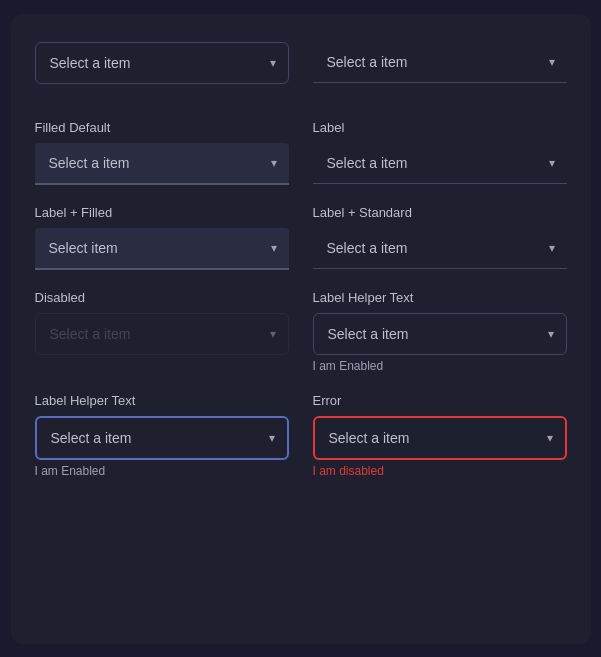 The height and width of the screenshot is (657, 601). Describe the element at coordinates (440, 334) in the screenshot. I see `select-wrapper-label-helper-text-right: Select a item▾` at that location.